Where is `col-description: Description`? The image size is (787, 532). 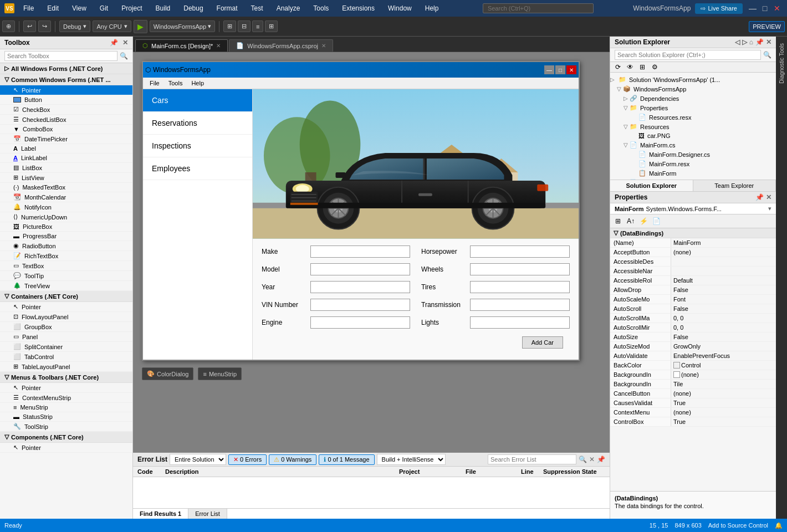 col-description: Description is located at coordinates (280, 472).